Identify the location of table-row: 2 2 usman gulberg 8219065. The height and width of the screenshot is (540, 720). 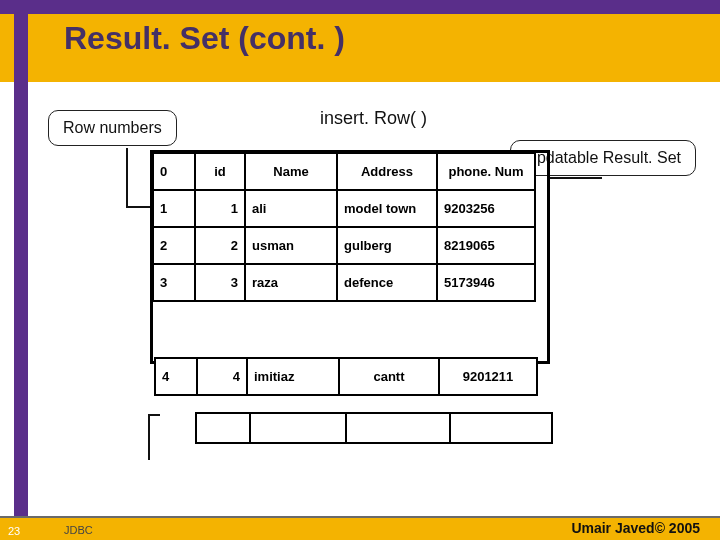
(344, 246).